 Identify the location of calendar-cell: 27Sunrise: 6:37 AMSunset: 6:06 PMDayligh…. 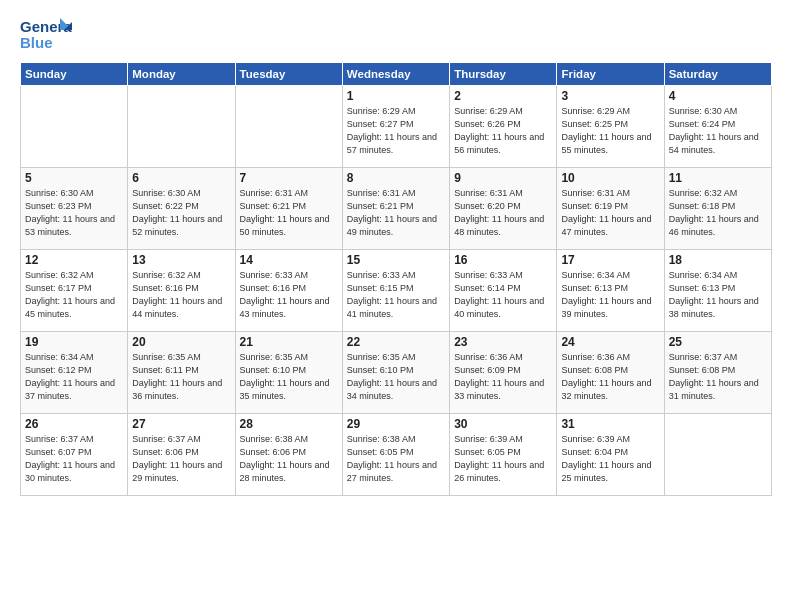
(182, 455).